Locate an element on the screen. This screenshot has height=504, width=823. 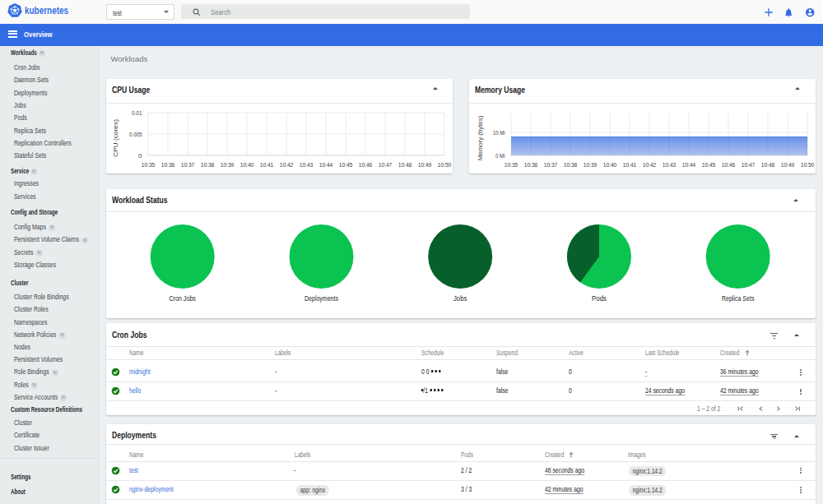
svg-text: 0.005 is located at coordinates (136, 135).